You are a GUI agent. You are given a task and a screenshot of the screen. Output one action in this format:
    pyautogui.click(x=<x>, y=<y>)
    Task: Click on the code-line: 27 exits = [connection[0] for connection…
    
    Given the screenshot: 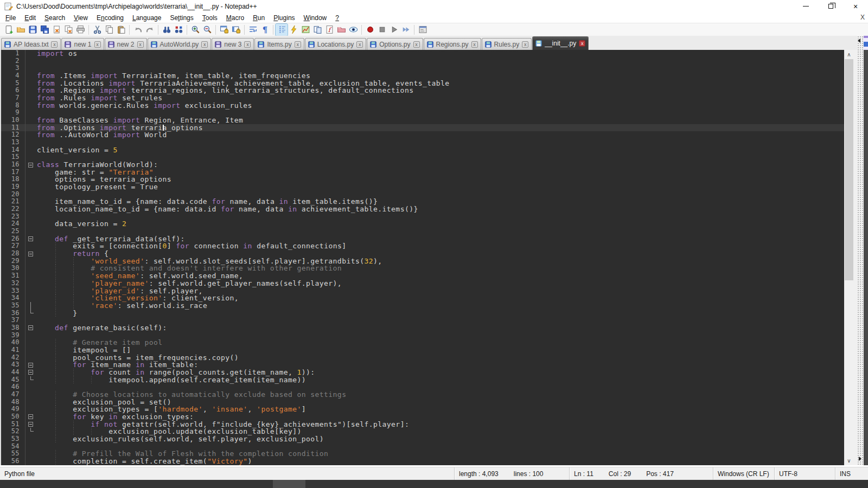 What is the action you would take?
    pyautogui.click(x=423, y=246)
    